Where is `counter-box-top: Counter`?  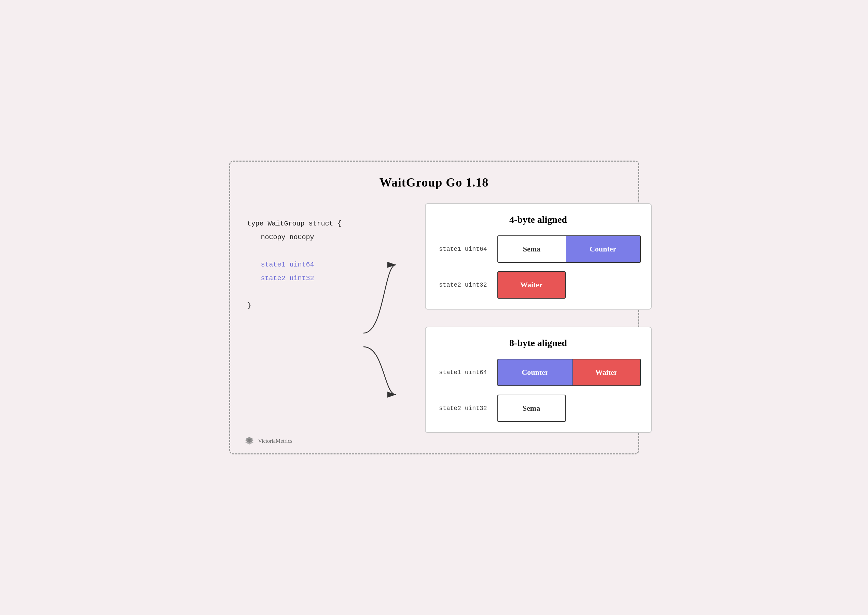
counter-box-top: Counter is located at coordinates (603, 249).